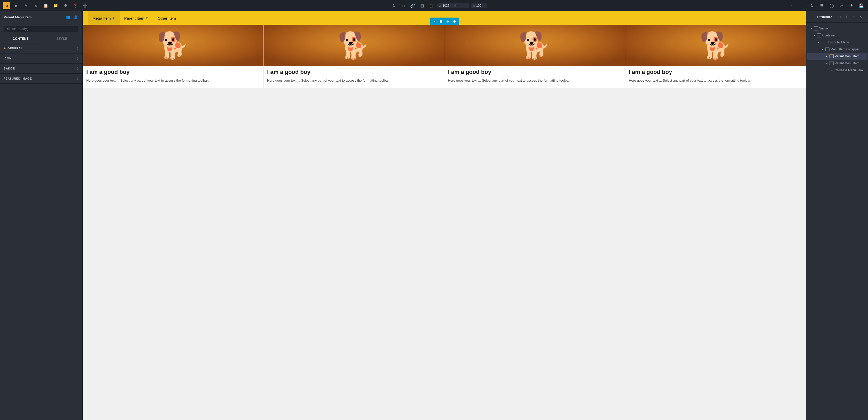 This screenshot has width=868, height=420. What do you see at coordinates (41, 79) in the screenshot?
I see `featured-image-section: FEATURED IMAGE ❯` at bounding box center [41, 79].